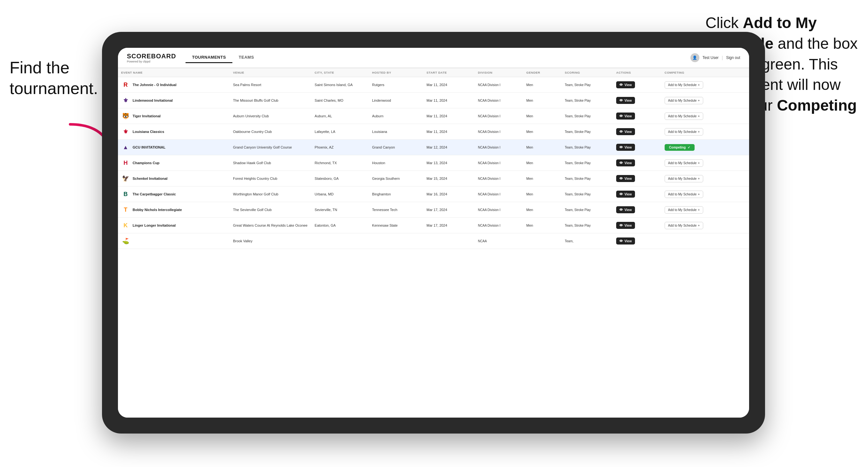 The height and width of the screenshot is (467, 868). What do you see at coordinates (449, 241) in the screenshot?
I see `date-cell` at bounding box center [449, 241].